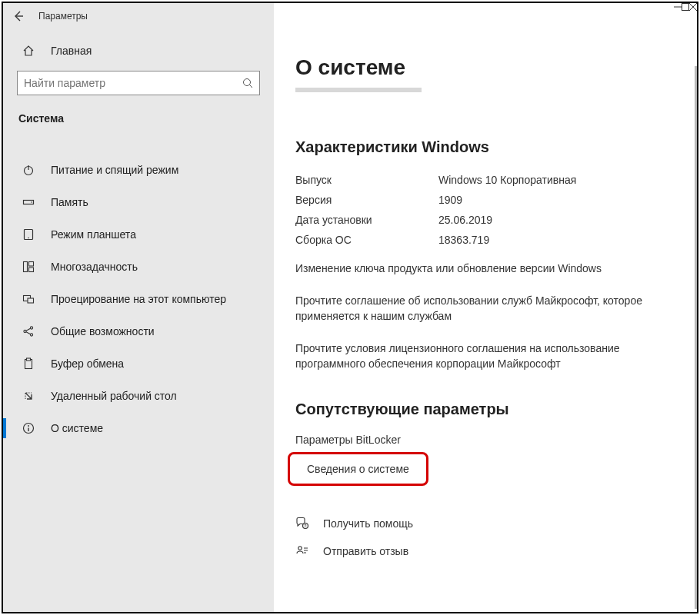 This screenshot has height=615, width=700. I want to click on sidebar-item-multitask: Многозадачность, so click(138, 267).